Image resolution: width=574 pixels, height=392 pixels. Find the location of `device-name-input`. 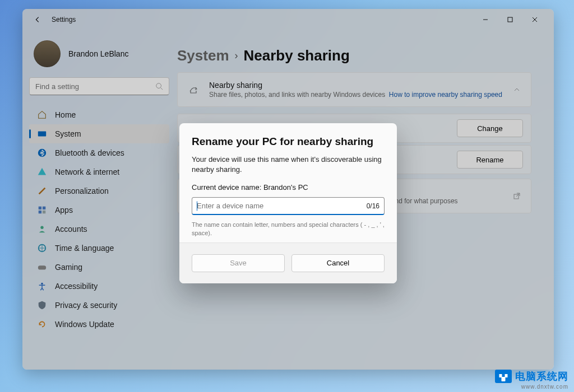

device-name-input is located at coordinates (281, 206).